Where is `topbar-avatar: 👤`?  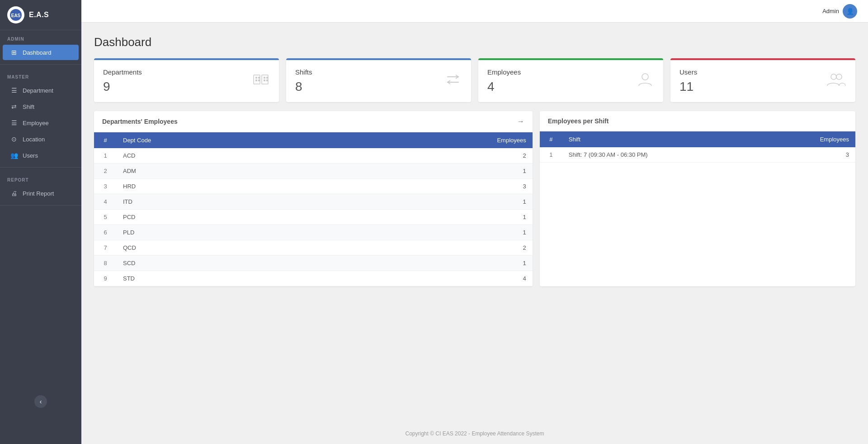
topbar-avatar: 👤 is located at coordinates (850, 11).